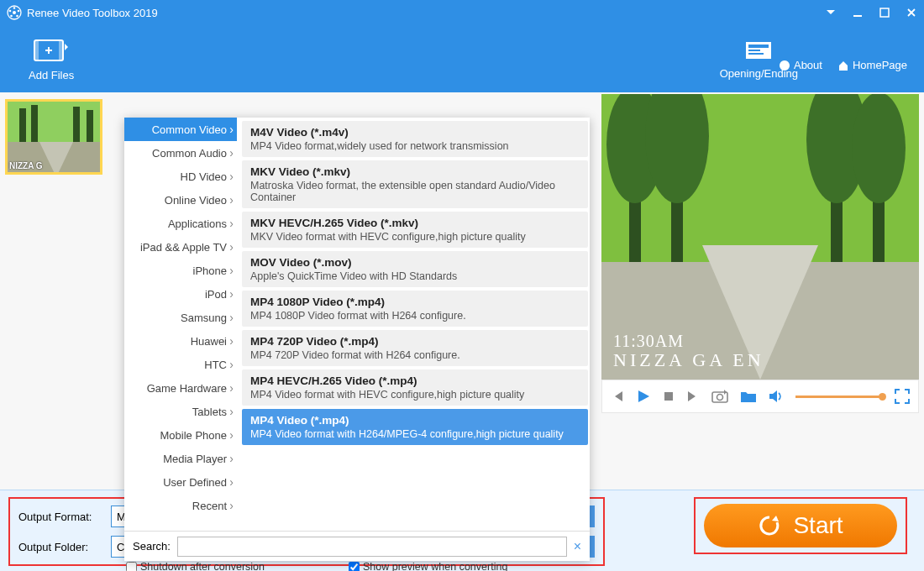  I want to click on preview-checkbox: Show preview when converting, so click(428, 566).